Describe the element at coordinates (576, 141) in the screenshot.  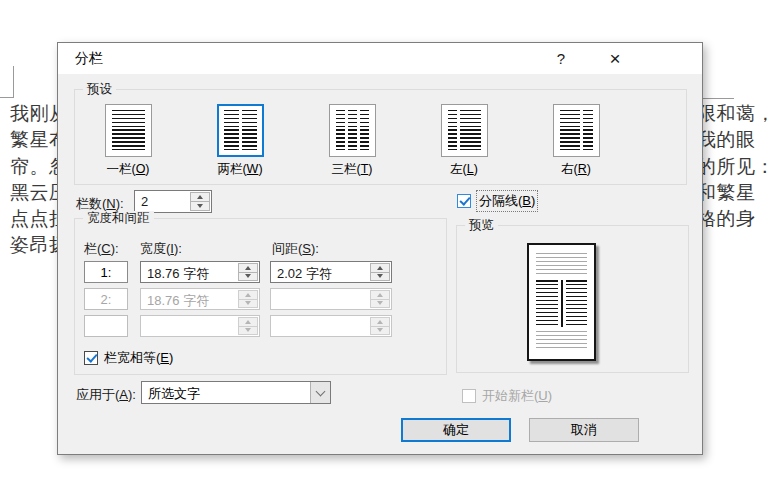
I see `preset-right: 右(R)` at that location.